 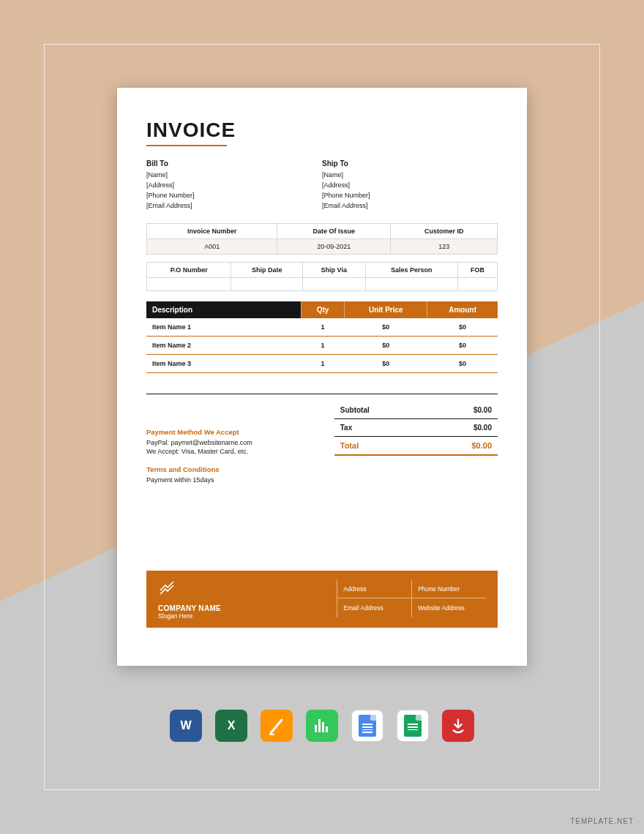 I want to click on address-columns: Bill To [Name] [Address] [Phone Number] …, so click(x=322, y=186).